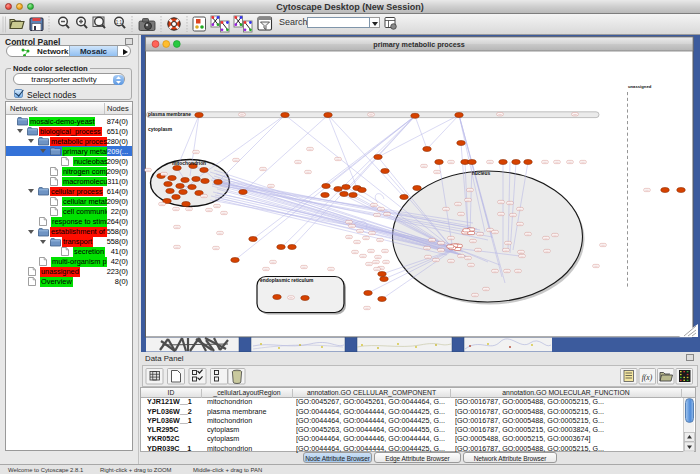 This screenshot has width=700, height=474. I want to click on svg-text: plasma membrane, so click(170, 114).